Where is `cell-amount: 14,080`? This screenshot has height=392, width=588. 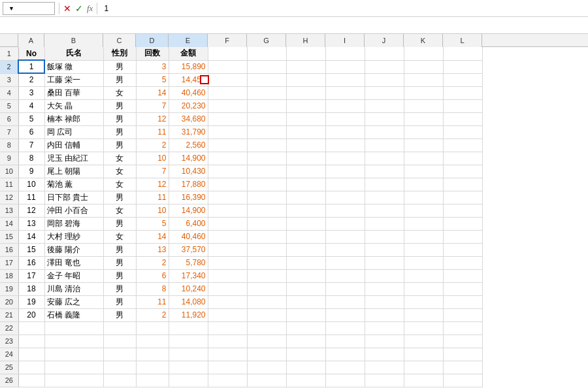
cell-amount: 14,080 is located at coordinates (188, 302).